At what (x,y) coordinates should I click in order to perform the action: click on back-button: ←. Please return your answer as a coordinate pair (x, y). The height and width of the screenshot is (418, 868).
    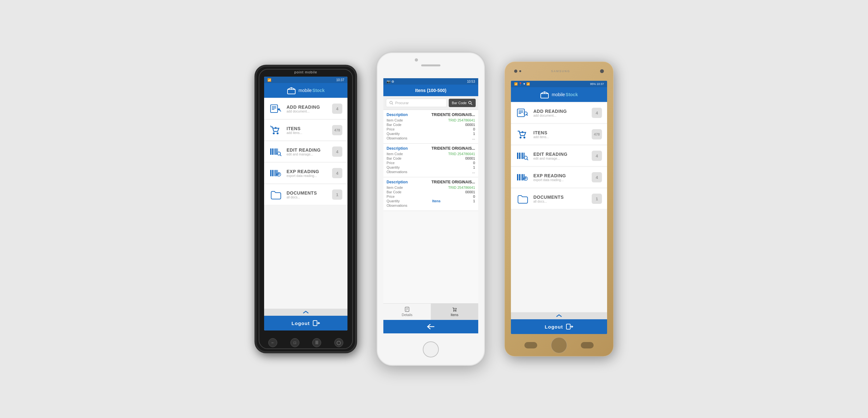
    Looking at the image, I should click on (273, 342).